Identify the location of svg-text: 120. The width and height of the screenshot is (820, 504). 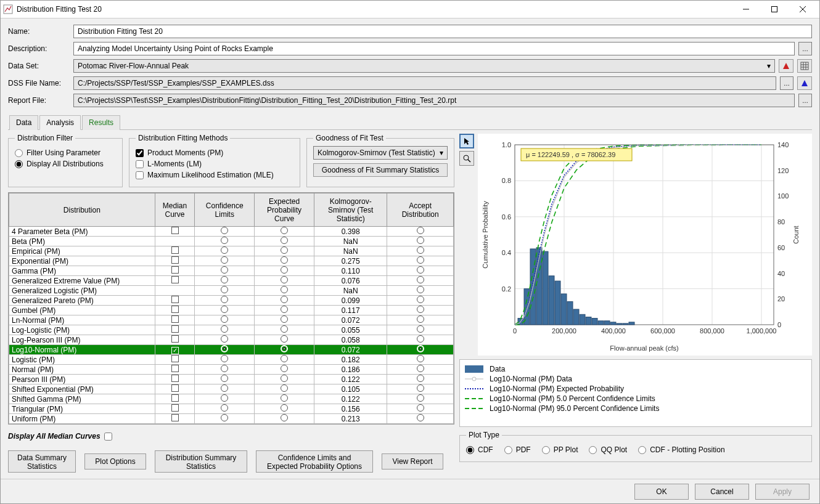
(783, 171).